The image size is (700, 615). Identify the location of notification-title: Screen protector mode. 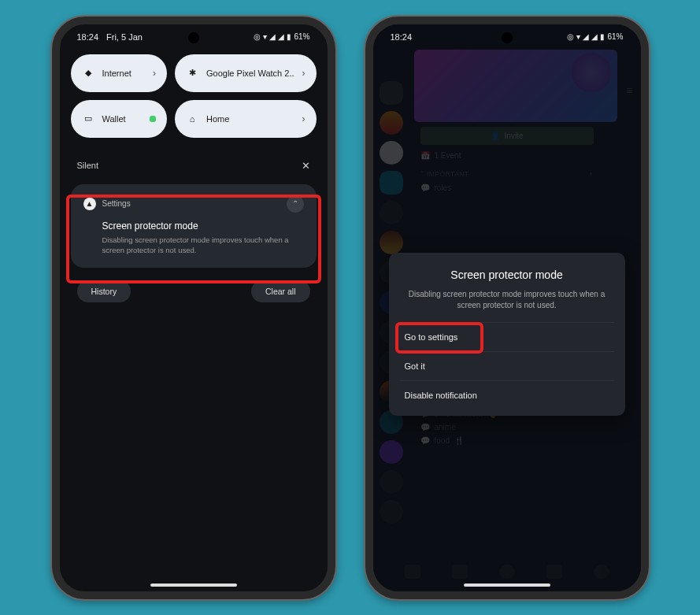
(203, 226).